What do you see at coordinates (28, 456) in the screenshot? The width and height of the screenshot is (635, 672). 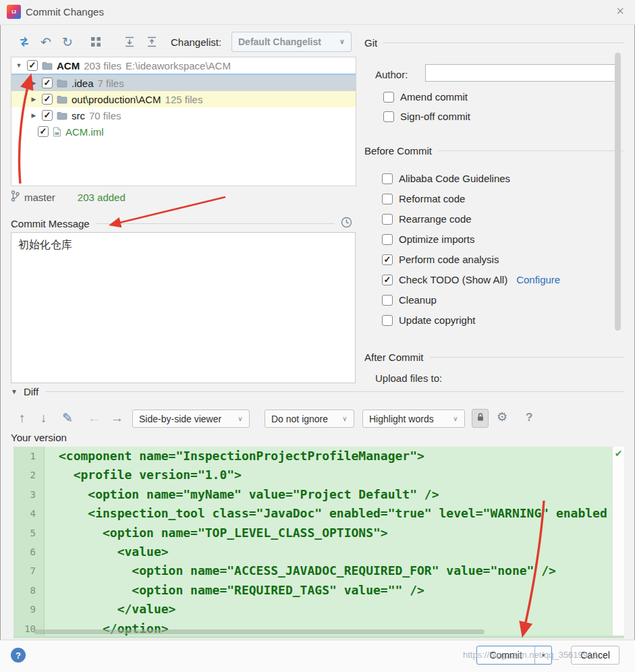 I see `line-number: 1` at bounding box center [28, 456].